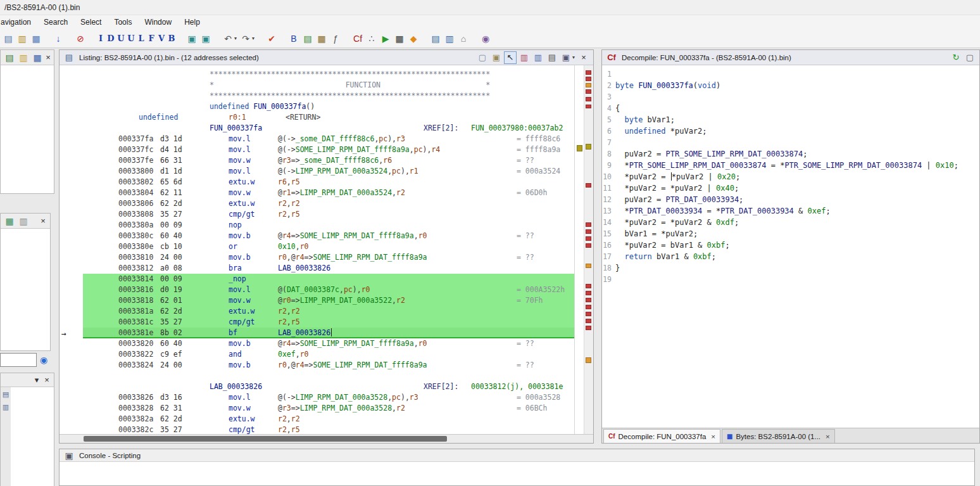 This screenshot has height=486, width=980. Describe the element at coordinates (236, 38) in the screenshot. I see `undo-icon-dropdown: ▾` at that location.